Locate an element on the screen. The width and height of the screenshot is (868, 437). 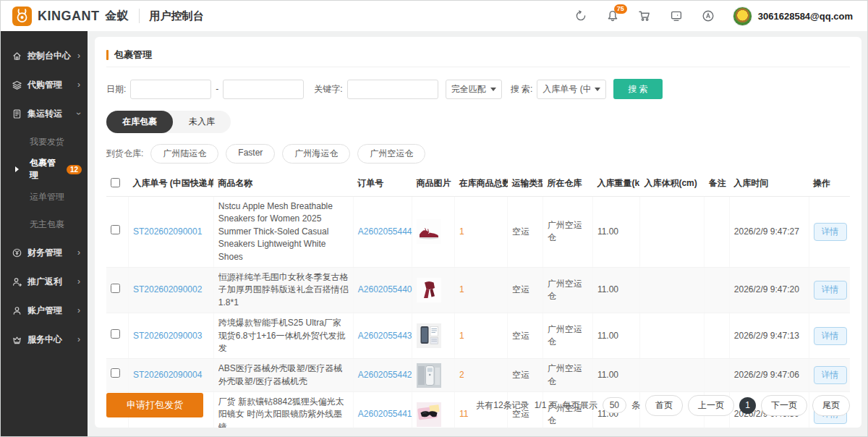
order-number-link: A2602055442 is located at coordinates (385, 375).